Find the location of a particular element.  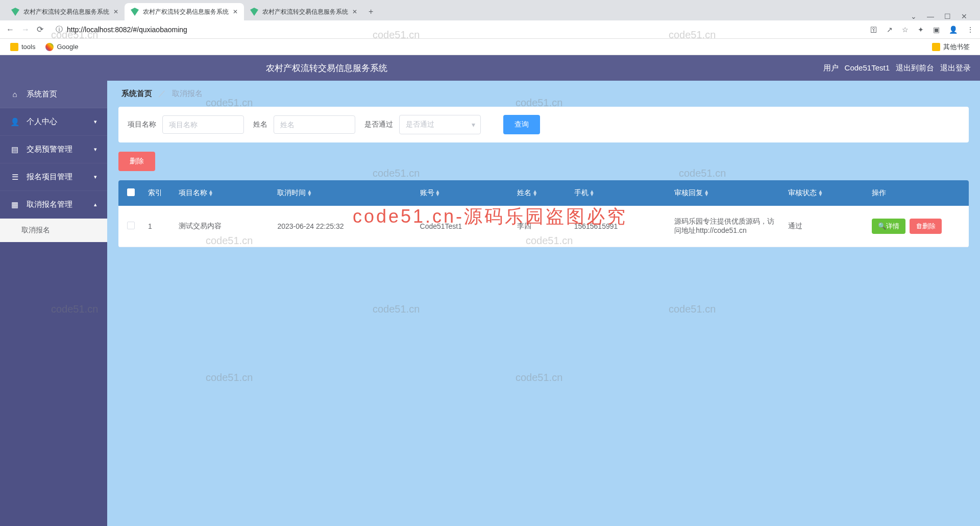

col-account: 账号▲▼ is located at coordinates (463, 193).